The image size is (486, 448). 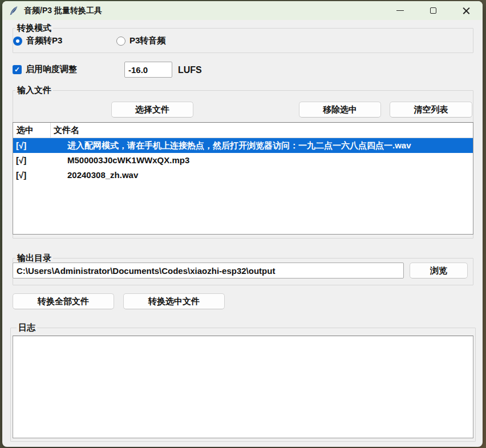 What do you see at coordinates (467, 10) in the screenshot?
I see `close-icon` at bounding box center [467, 10].